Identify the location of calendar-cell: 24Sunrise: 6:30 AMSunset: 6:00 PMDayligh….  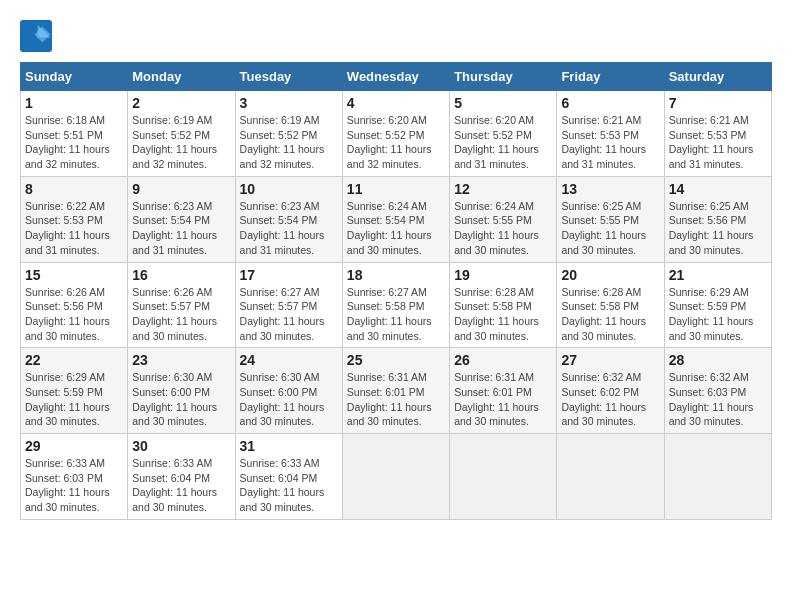
(288, 391).